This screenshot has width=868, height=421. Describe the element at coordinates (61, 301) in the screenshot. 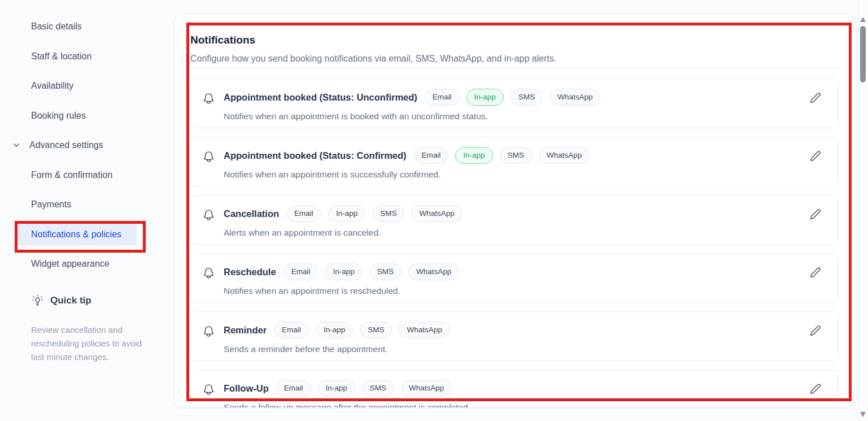

I see `quick-tip-header: Quick tip` at that location.